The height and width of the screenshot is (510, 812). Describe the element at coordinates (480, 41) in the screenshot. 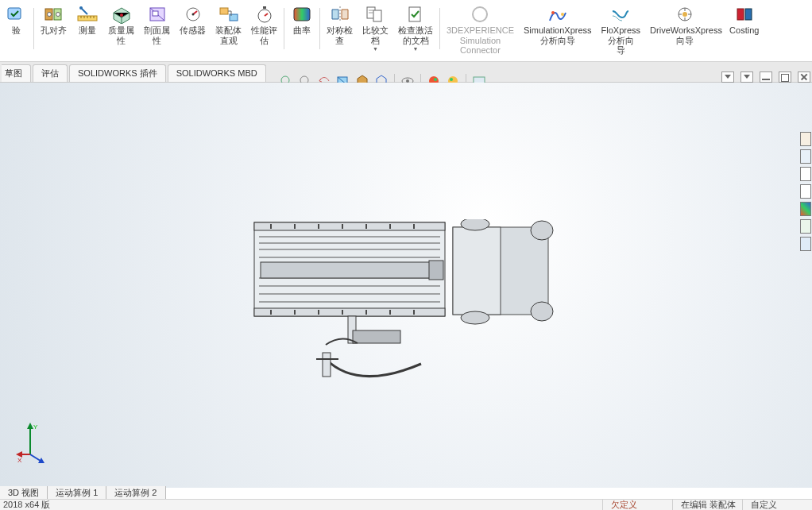

I see `ribbon-label: 3DEXPERIENCE Simulation Connector` at that location.